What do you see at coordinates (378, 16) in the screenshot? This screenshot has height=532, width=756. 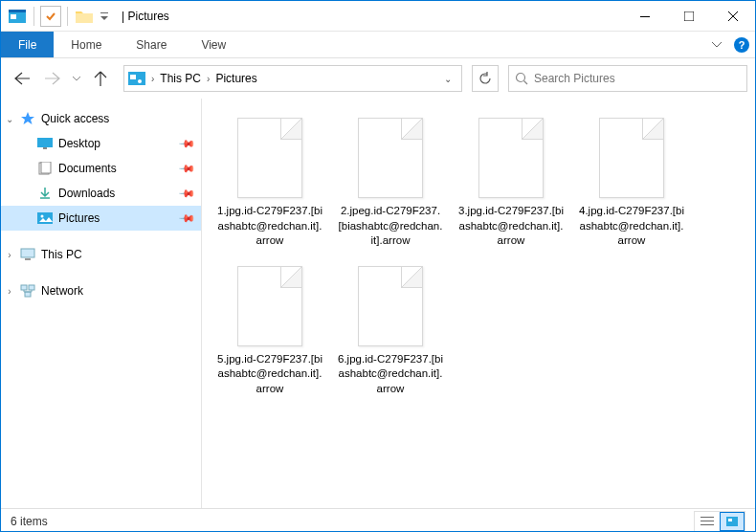 I see `window-titlebar: | Pictures` at bounding box center [378, 16].